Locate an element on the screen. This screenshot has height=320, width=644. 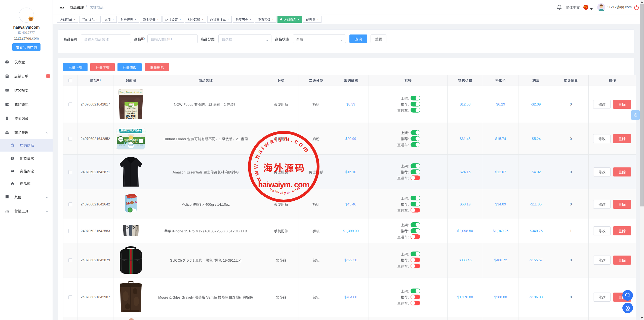
svg-text: Certified Organic is located at coordinates (131, 111).